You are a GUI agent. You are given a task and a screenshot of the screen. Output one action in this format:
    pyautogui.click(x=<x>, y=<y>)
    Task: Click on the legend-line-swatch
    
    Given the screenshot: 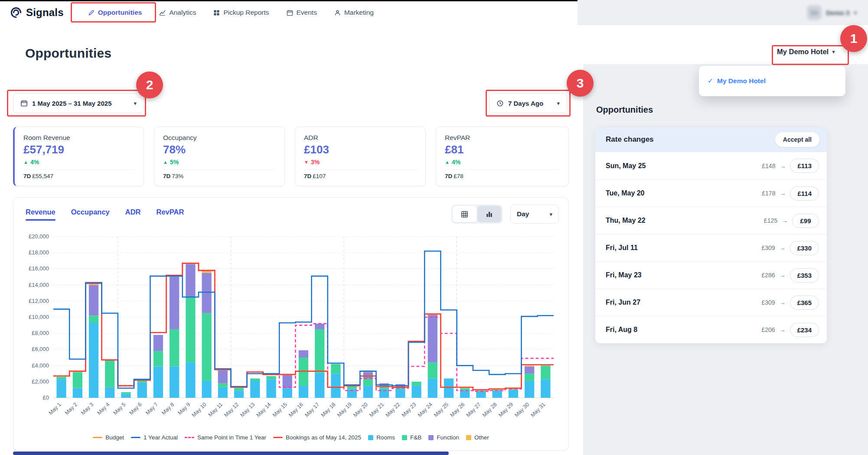 What is the action you would take?
    pyautogui.click(x=136, y=438)
    